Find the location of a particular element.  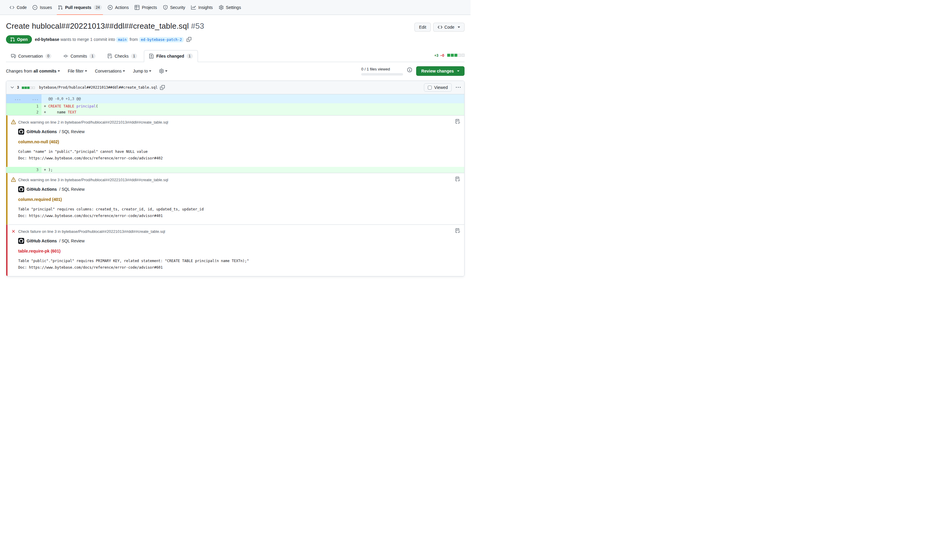

pr-meta-row: Open ed-bytebase wants to merge 1 commit… is located at coordinates (235, 39).